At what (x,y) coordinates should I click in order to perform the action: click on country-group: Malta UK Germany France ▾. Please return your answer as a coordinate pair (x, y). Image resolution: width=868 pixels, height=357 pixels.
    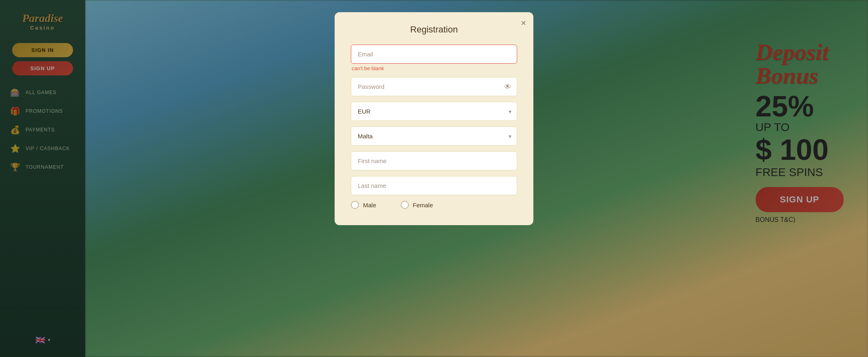
    Looking at the image, I should click on (434, 136).